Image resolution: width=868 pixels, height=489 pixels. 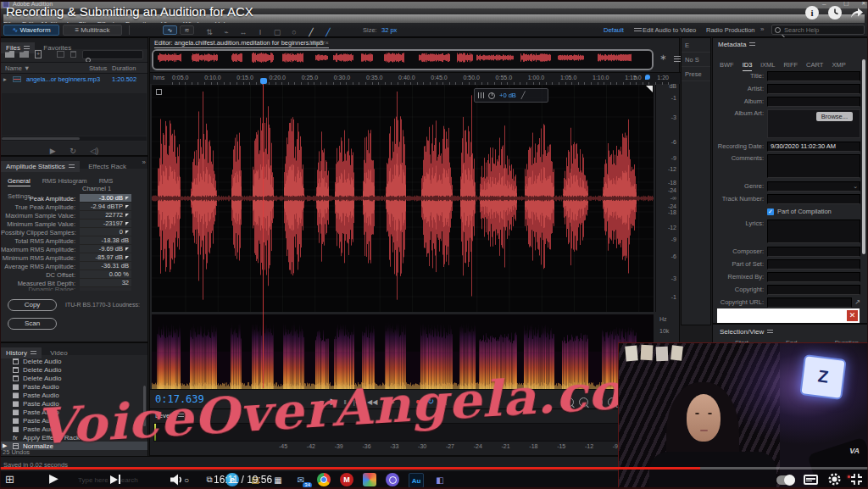 I want to click on file-row: ▸ angela...or beginners.mp3 1:20.502, so click(x=75, y=79).